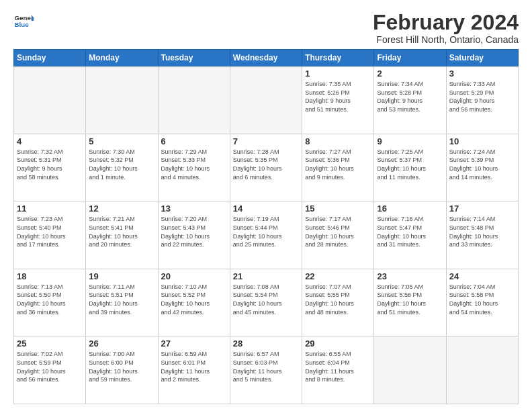 The width and height of the screenshot is (532, 411). What do you see at coordinates (50, 141) in the screenshot?
I see `day-number: 4` at bounding box center [50, 141].